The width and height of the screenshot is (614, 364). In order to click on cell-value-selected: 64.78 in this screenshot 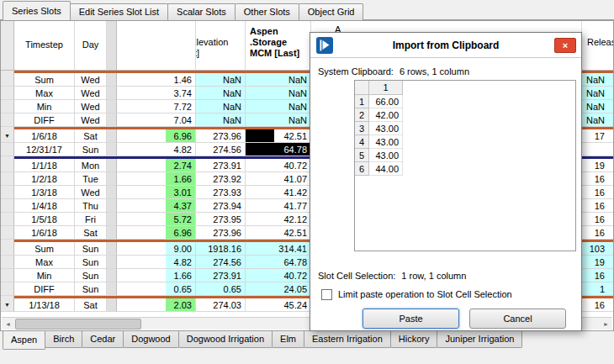, I will do `click(278, 150)`.